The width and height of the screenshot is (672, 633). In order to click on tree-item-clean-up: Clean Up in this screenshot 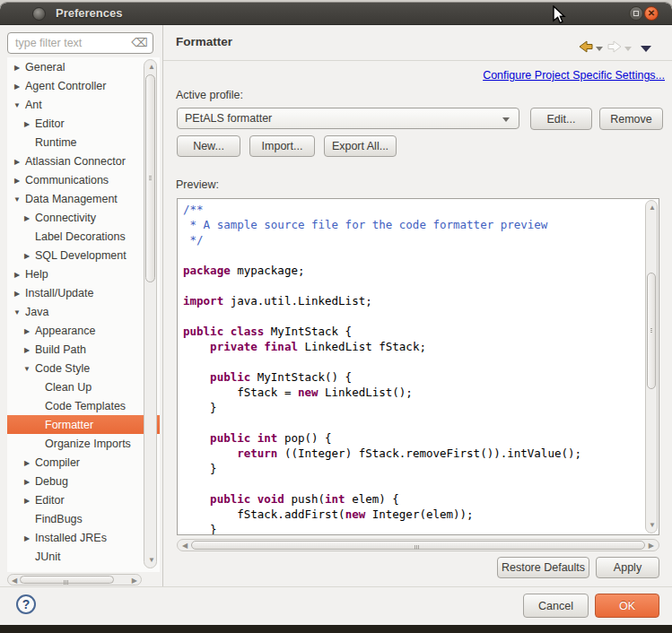, I will do `click(83, 387)`.